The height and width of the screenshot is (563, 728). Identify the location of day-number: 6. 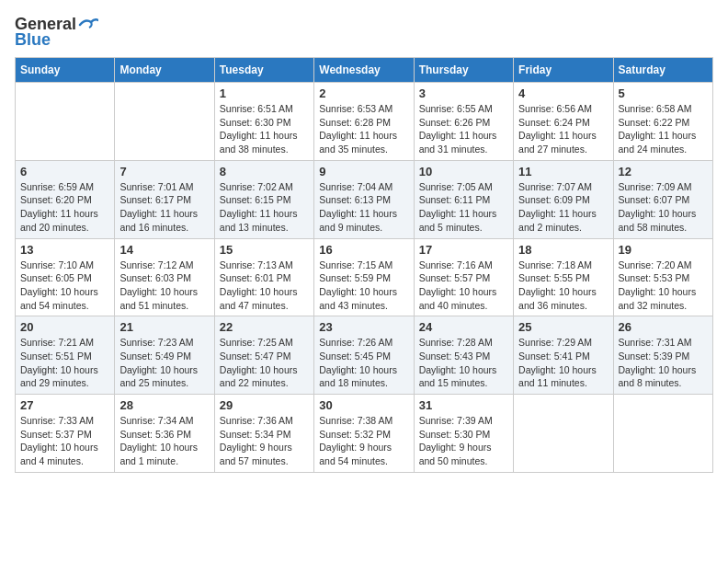
(64, 171).